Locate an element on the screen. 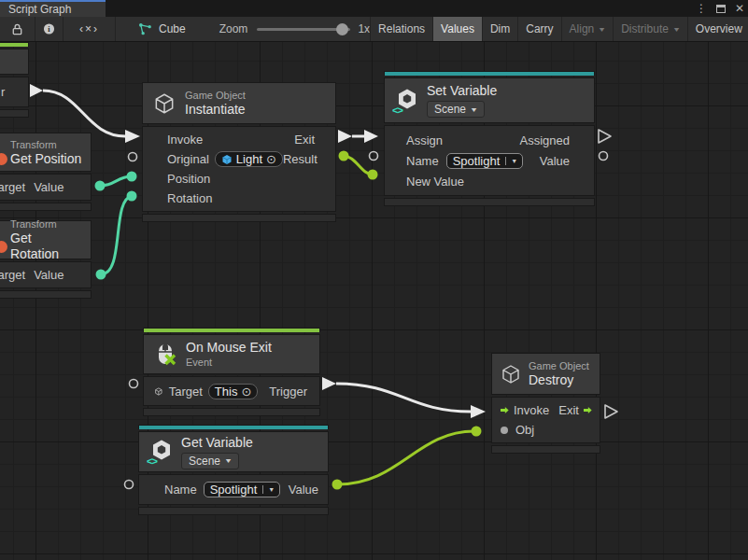 This screenshot has height=560, width=748. port-position-in is located at coordinates (133, 177).